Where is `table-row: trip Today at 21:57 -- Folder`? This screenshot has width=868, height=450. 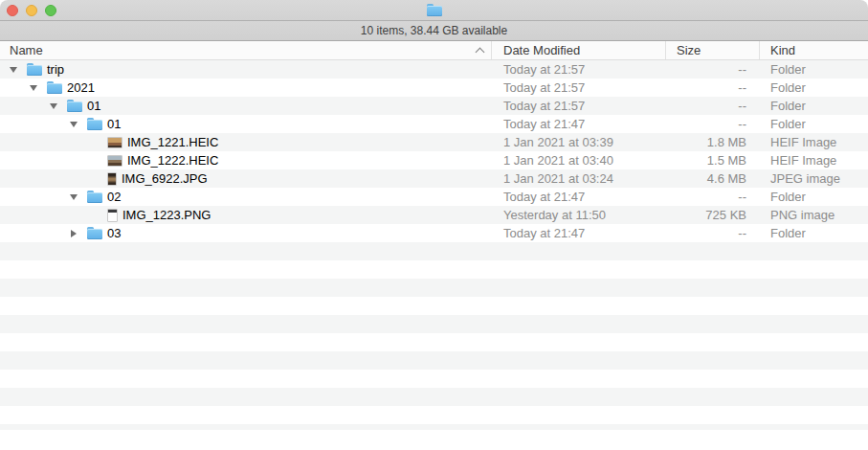 table-row: trip Today at 21:57 -- Folder is located at coordinates (434, 69).